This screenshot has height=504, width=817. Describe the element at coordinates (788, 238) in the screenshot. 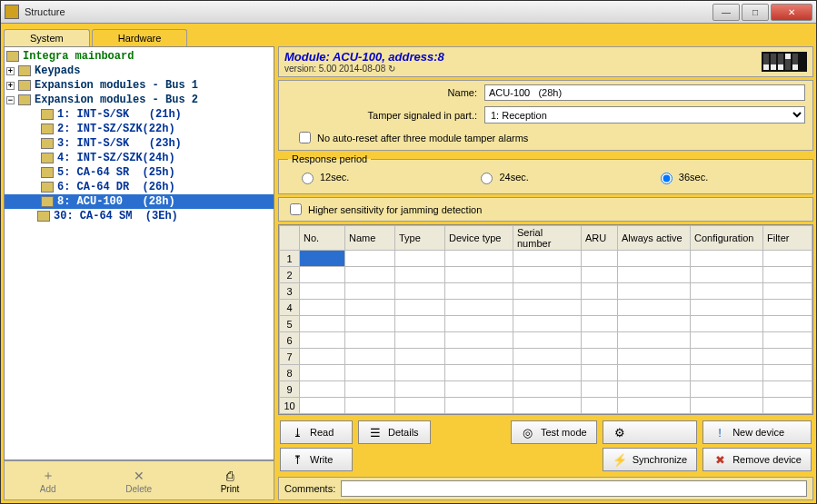

I see `col-filter: Filter` at that location.